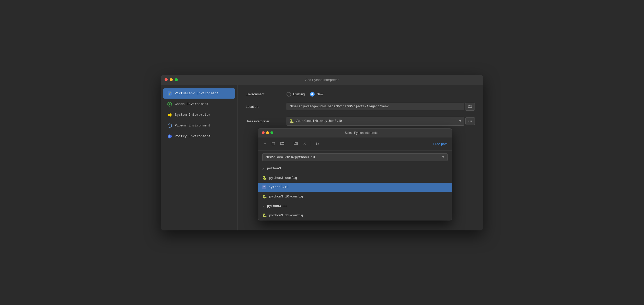 The width and height of the screenshot is (644, 305). What do you see at coordinates (312, 94) in the screenshot?
I see `new-radio` at bounding box center [312, 94].